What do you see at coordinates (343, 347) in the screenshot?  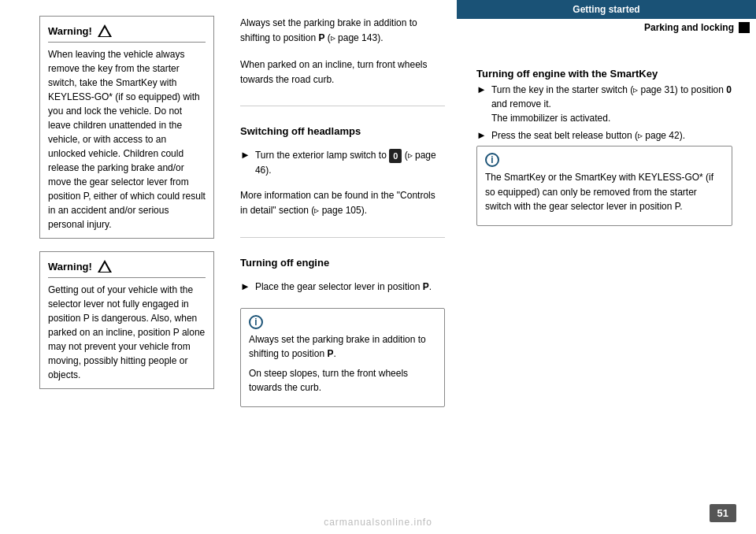 I see `parking-brake-note: Always set the parking brake in addition…` at bounding box center [343, 347].